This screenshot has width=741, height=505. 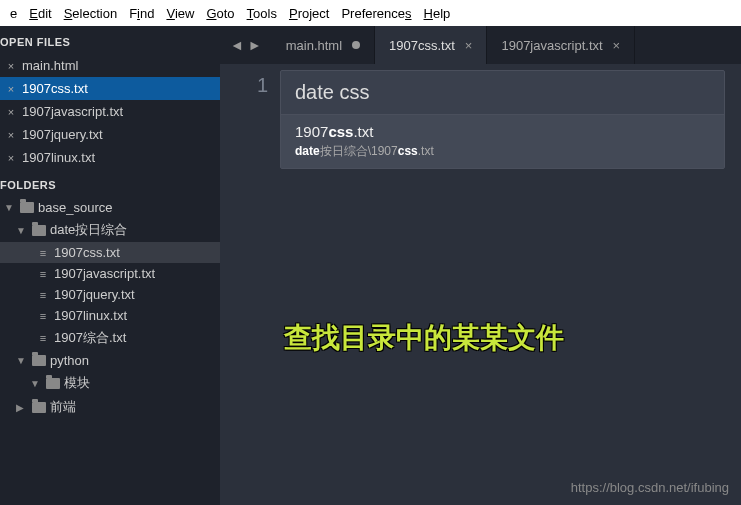 What do you see at coordinates (110, 294) in the screenshot?
I see `tree-file: ≡1907jquery.txt` at bounding box center [110, 294].